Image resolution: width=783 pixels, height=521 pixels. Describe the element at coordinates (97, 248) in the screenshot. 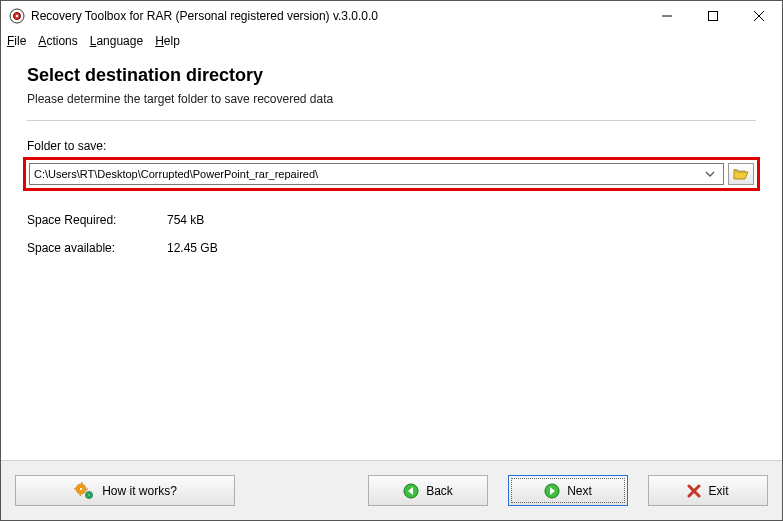

I see `space-available-label: Space available:` at that location.